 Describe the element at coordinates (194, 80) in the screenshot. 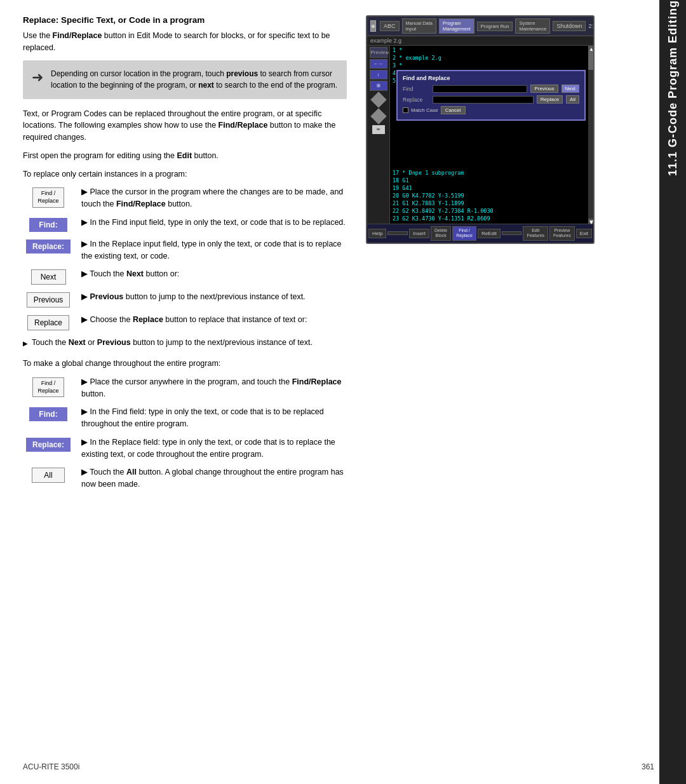

I see `note-text: Depending on cursor location in the prog…` at that location.